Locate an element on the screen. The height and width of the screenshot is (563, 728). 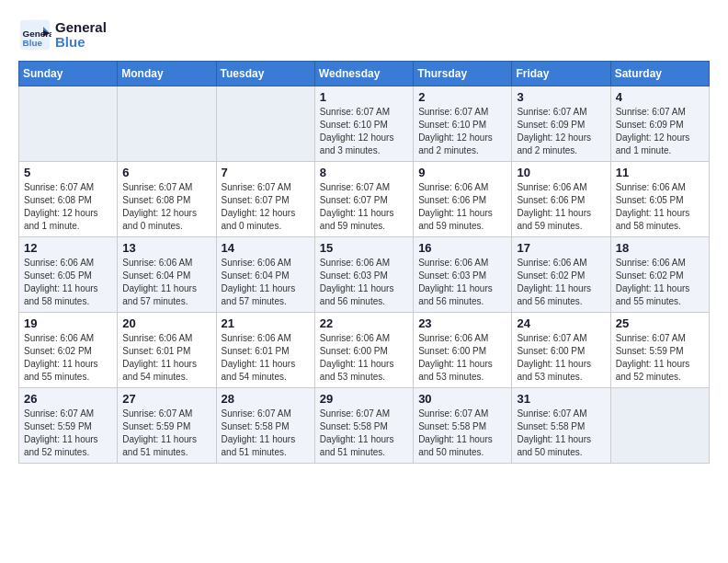
day-number: 13 is located at coordinates (166, 248).